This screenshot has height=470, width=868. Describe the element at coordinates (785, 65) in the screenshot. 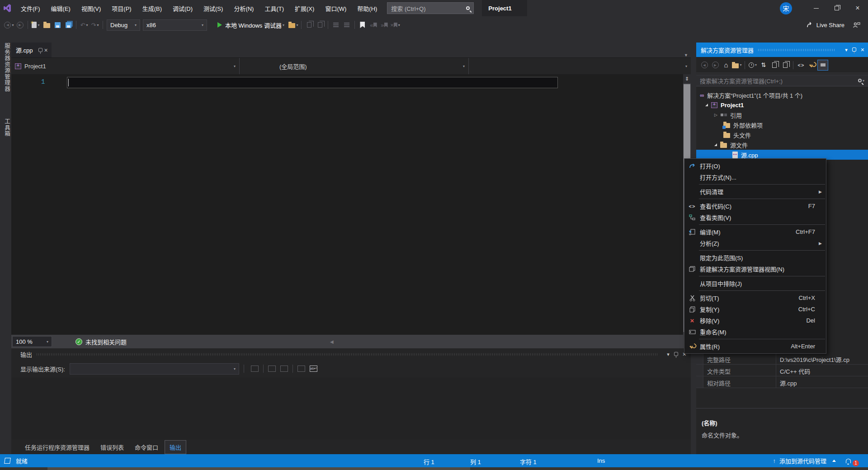

I see `show-all-files-icon` at that location.